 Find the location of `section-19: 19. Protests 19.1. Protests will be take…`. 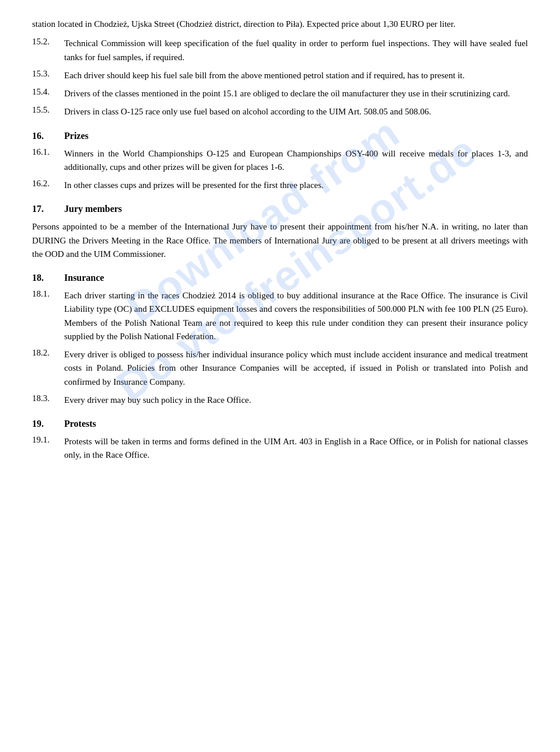

section-19: 19. Protests 19.1. Protests will be take… is located at coordinates (280, 440).